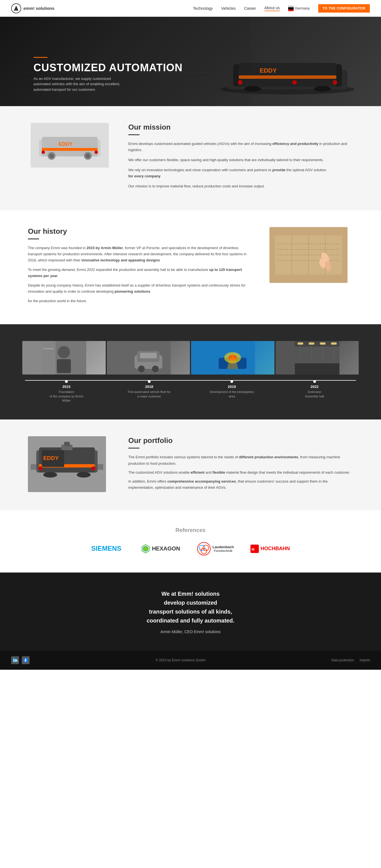 This screenshot has width=381, height=868. Describe the element at coordinates (16, 8) in the screenshot. I see `logo-icon` at that location.